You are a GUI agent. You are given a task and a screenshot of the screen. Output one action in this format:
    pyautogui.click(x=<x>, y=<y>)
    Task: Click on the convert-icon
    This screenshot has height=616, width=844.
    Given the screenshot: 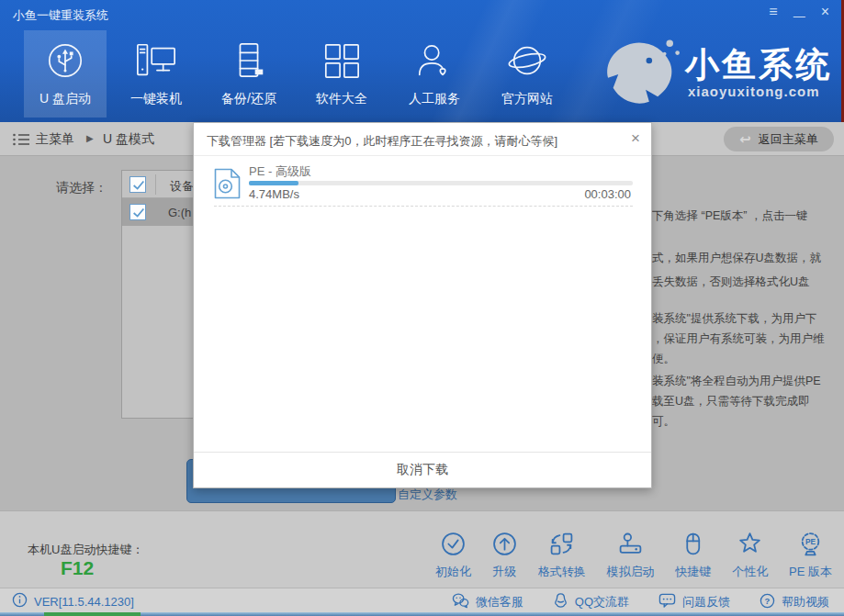 What is the action you would take?
    pyautogui.click(x=562, y=545)
    